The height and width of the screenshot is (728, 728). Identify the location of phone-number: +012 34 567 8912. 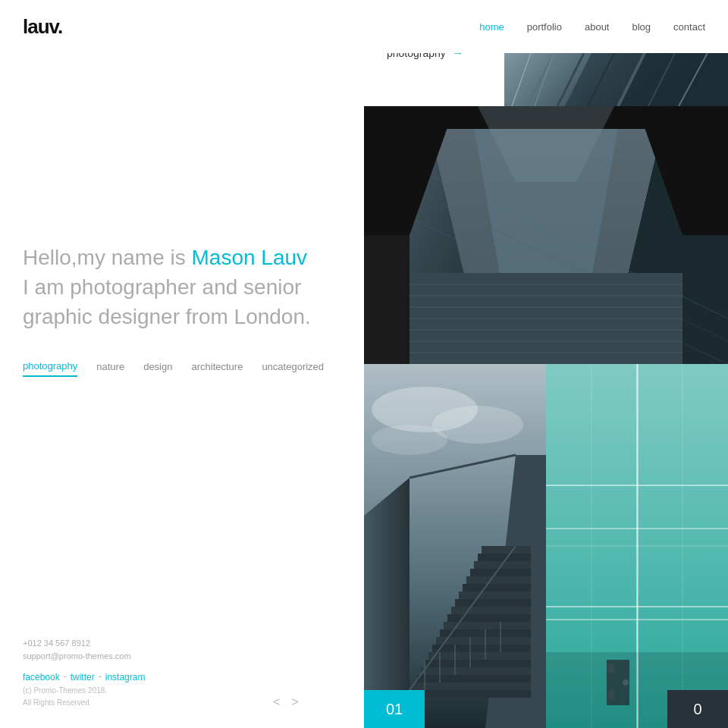
(77, 644).